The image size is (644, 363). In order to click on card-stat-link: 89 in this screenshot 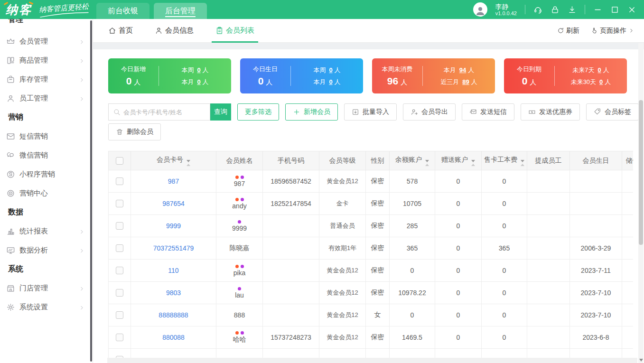, I will do `click(466, 82)`.